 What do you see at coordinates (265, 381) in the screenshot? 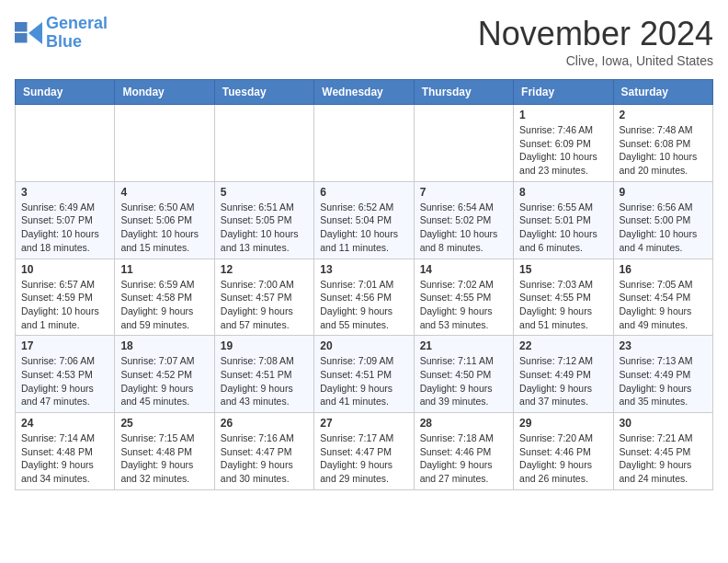
I see `day-info: Sunrise: 7:08 AM Sunset: 4:51 PM Dayligh…` at bounding box center [265, 381].